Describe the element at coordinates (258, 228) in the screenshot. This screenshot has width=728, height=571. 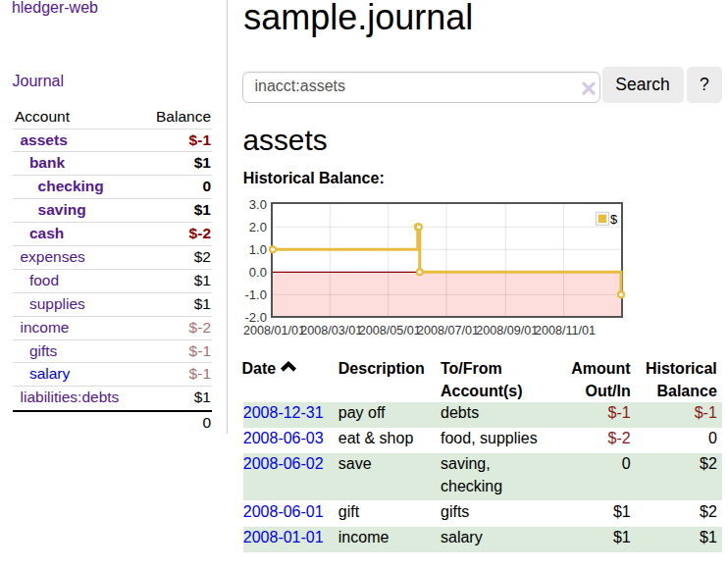
I see `svg-text: 2.0` at that location.